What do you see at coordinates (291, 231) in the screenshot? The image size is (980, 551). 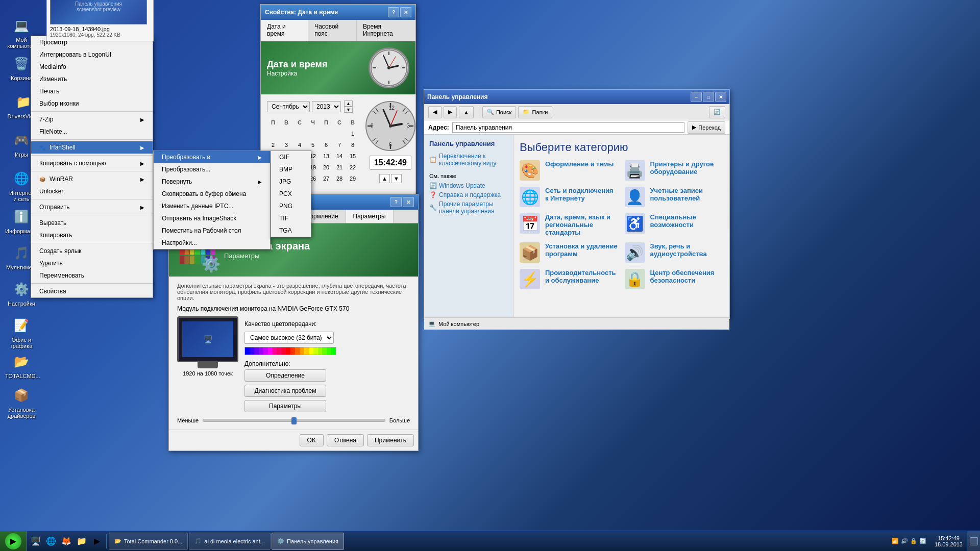 I see `ctx-tga: TGA` at bounding box center [291, 231].